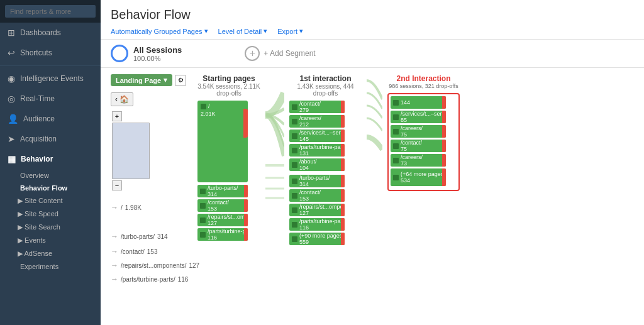  What do you see at coordinates (223, 234) in the screenshot?
I see `starting-parts-node: /parts/turbine-parts/ 116` at bounding box center [223, 234].